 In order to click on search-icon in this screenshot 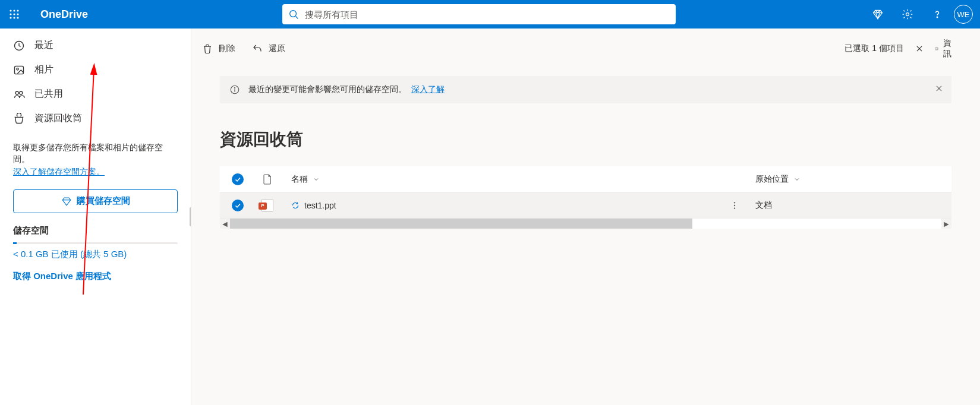, I will do `click(294, 14)`.